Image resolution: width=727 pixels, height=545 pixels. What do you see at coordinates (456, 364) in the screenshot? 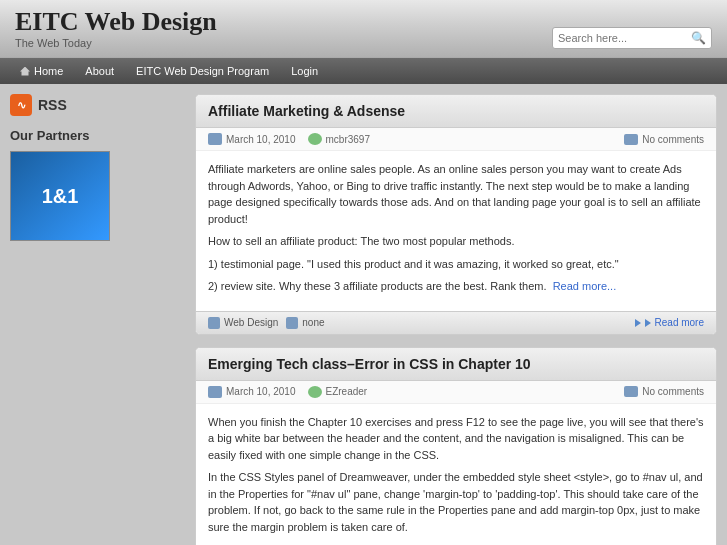
I see `post-2-title: Emerging Tech class–Error in CSS in Chap…` at bounding box center [456, 364].